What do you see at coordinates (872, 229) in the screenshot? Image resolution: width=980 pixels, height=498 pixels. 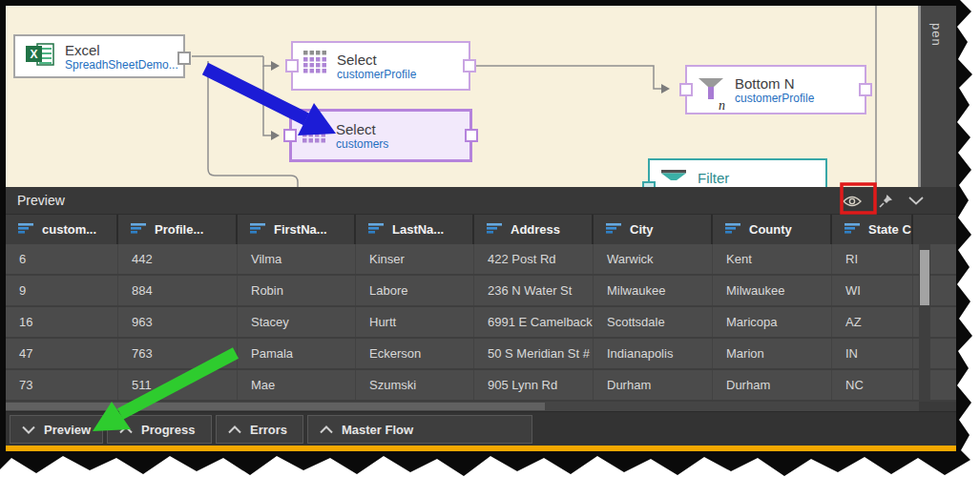 I see `column-header: State C...` at bounding box center [872, 229].